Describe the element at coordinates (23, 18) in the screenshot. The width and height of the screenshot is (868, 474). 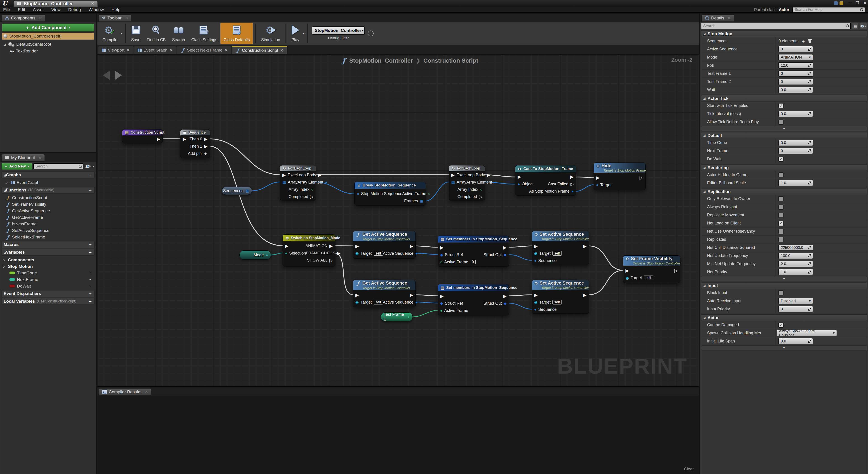
I see `tab-components: Components ✕` at that location.